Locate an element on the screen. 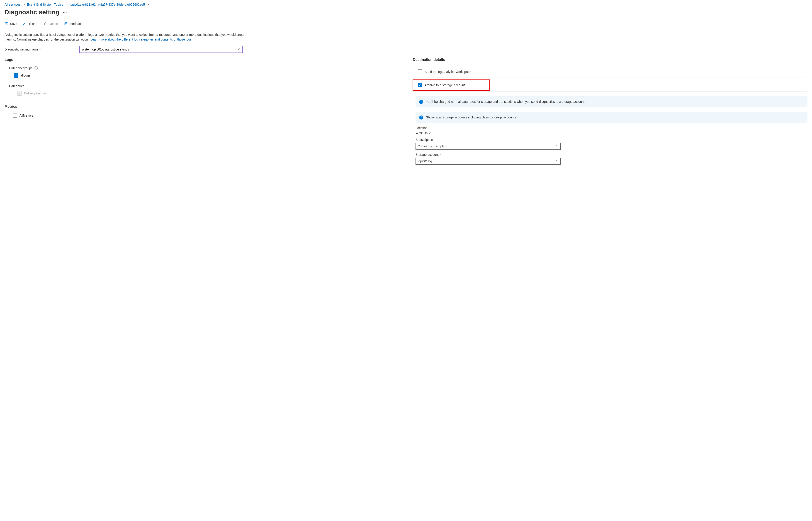  breadcrumb-link: All services is located at coordinates (13, 5).